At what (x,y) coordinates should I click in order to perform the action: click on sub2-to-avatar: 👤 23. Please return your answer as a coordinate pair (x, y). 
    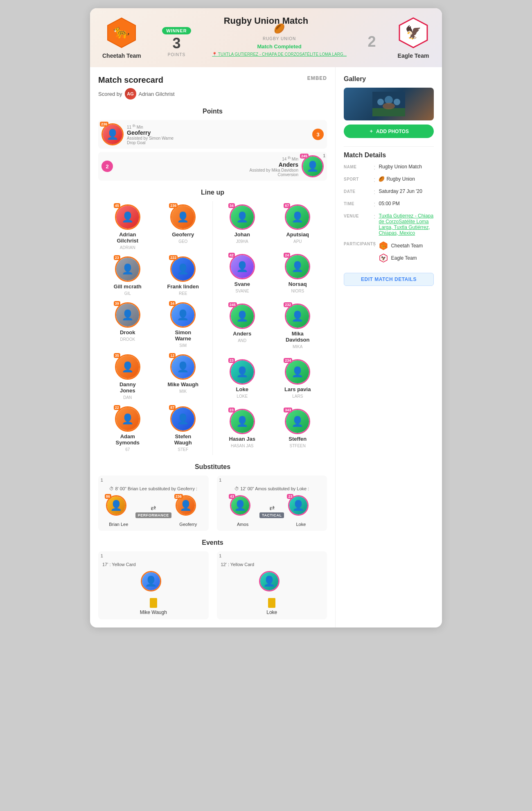
    Looking at the image, I should click on (301, 508).